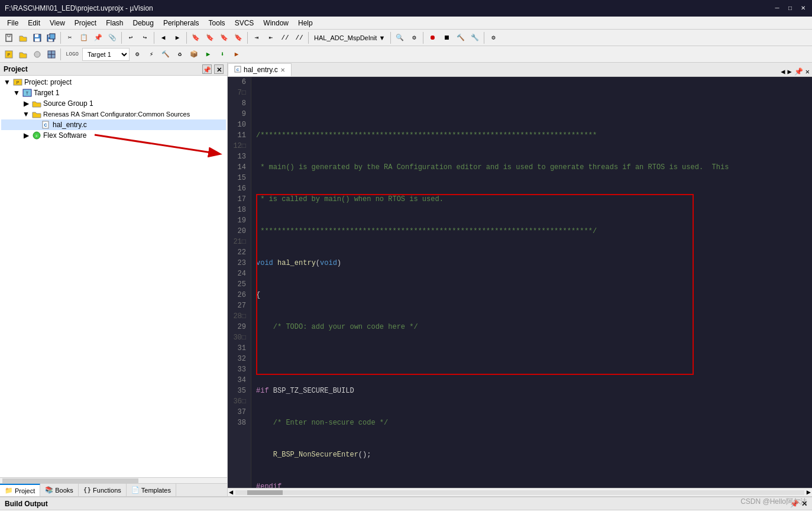 The image size is (812, 521). Describe the element at coordinates (151, 490) in the screenshot. I see `tab-templates: 📄 Templates` at that location.